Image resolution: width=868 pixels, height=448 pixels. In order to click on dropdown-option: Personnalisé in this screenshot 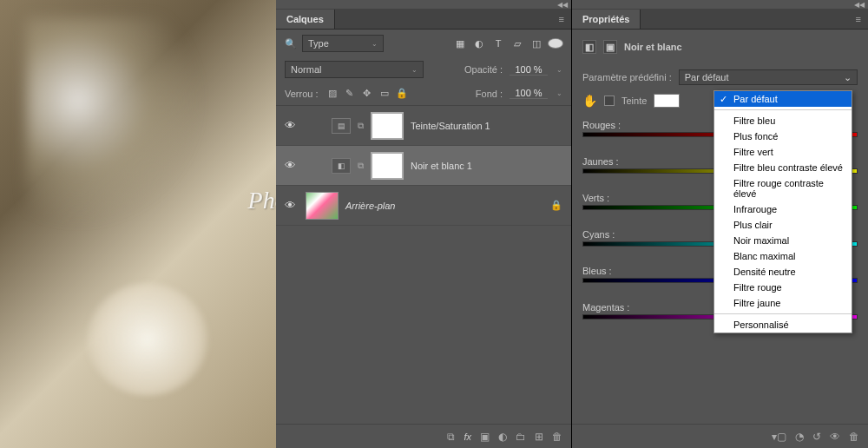, I will do `click(783, 325)`.